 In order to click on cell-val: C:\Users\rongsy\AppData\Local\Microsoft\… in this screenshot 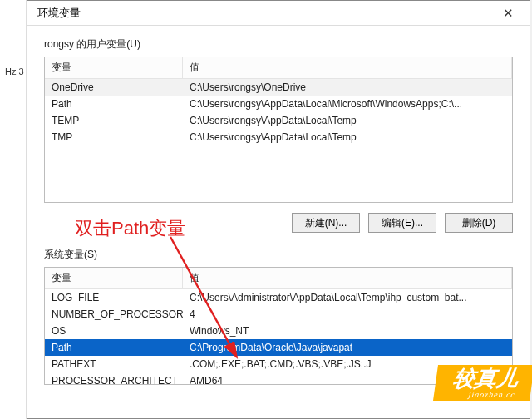, I will do `click(347, 104)`.